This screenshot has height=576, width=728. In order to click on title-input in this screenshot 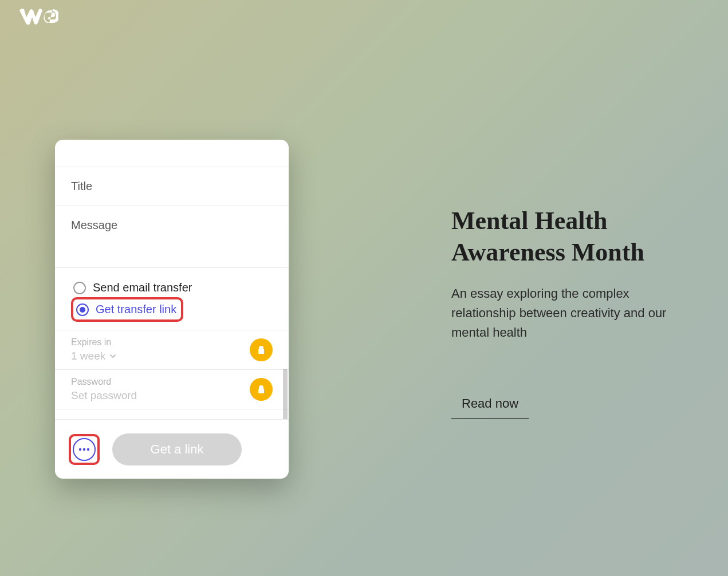, I will do `click(172, 187)`.